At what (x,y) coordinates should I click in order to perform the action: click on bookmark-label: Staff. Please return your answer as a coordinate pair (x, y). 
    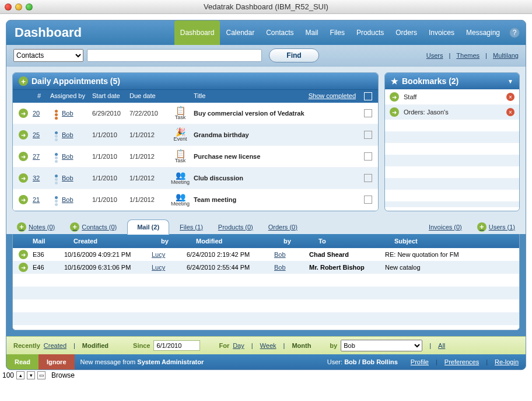
    Looking at the image, I should click on (455, 97).